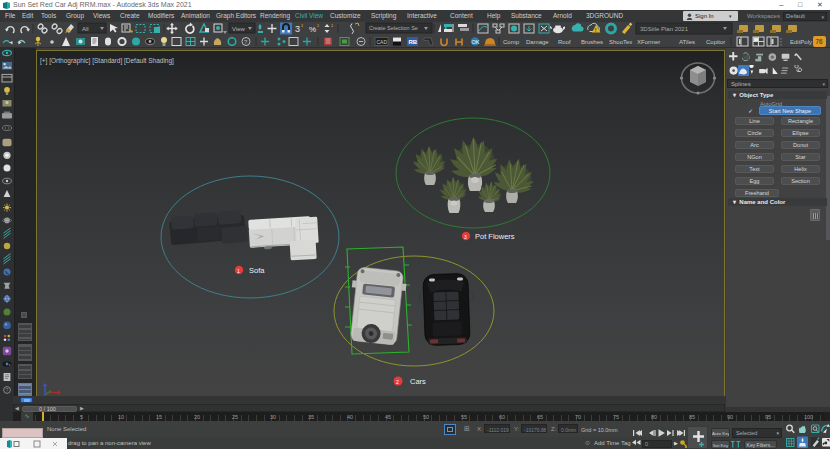  Describe the element at coordinates (394, 28) in the screenshot. I see `svg-text: Create Selection Se` at that location.